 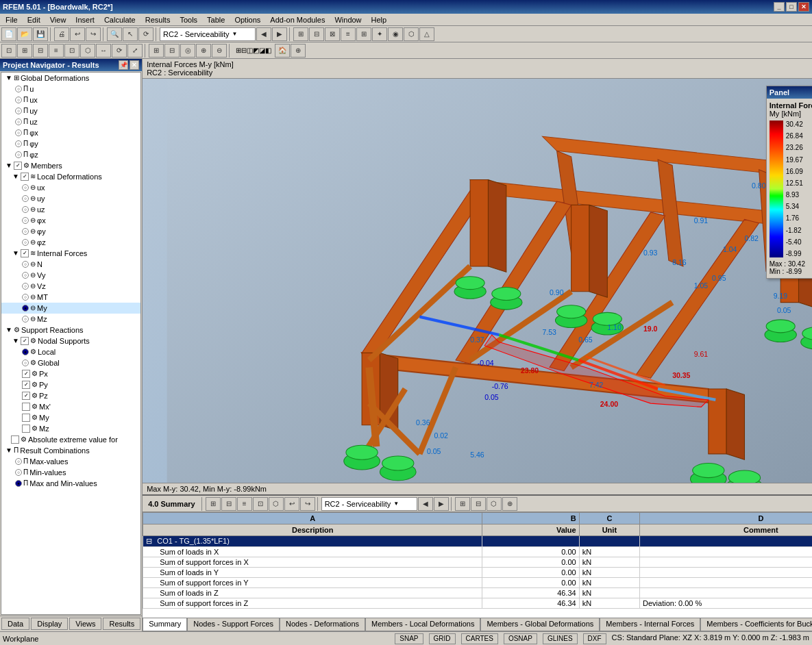 I want to click on tb-tool1: ⊞, so click(x=301, y=34).